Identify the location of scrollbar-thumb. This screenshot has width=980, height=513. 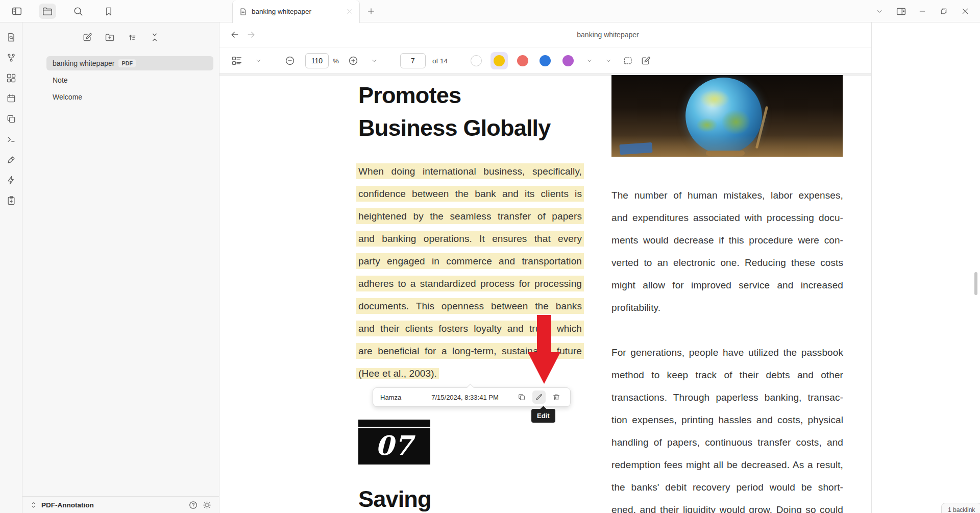
(976, 284).